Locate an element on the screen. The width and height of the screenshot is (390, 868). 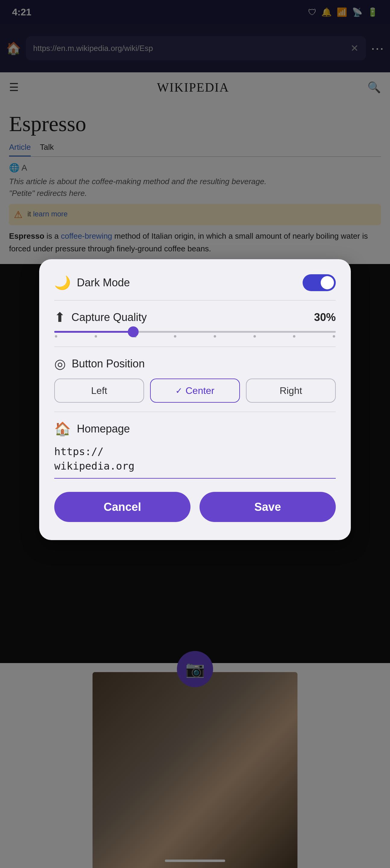
save-button: Save is located at coordinates (268, 507).